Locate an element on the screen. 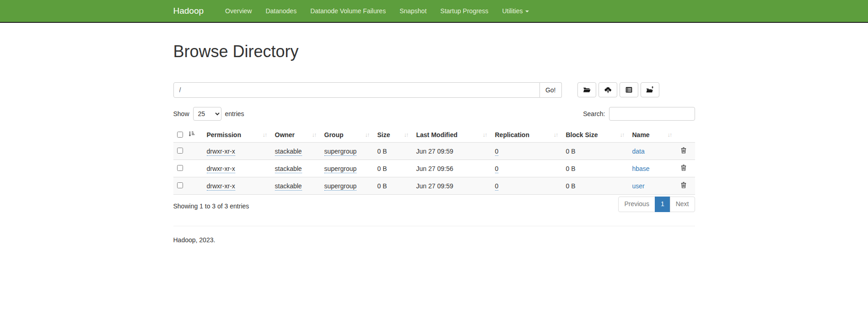  column-header-group: Group↓↑ is located at coordinates (347, 135).